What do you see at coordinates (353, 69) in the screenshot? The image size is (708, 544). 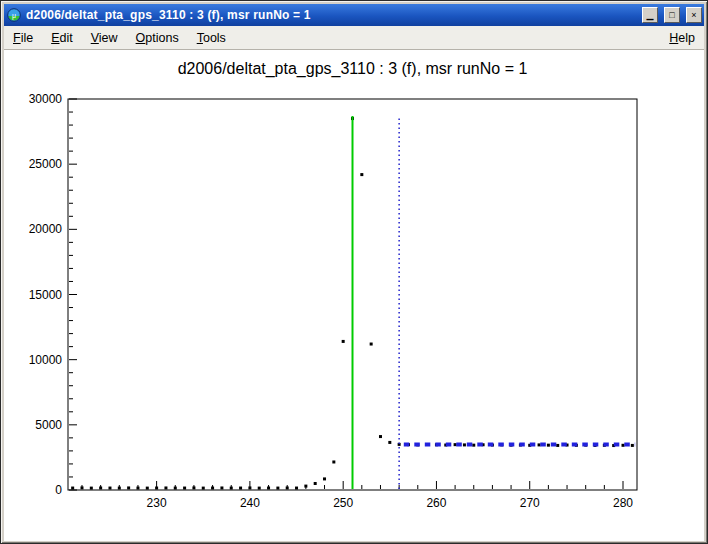 I see `svg-text:d2006/deltat_pta_gps_3110 : 3: d2006/deltat_pta_gps_3110 : 3 (f), msr r…` at bounding box center [353, 69].